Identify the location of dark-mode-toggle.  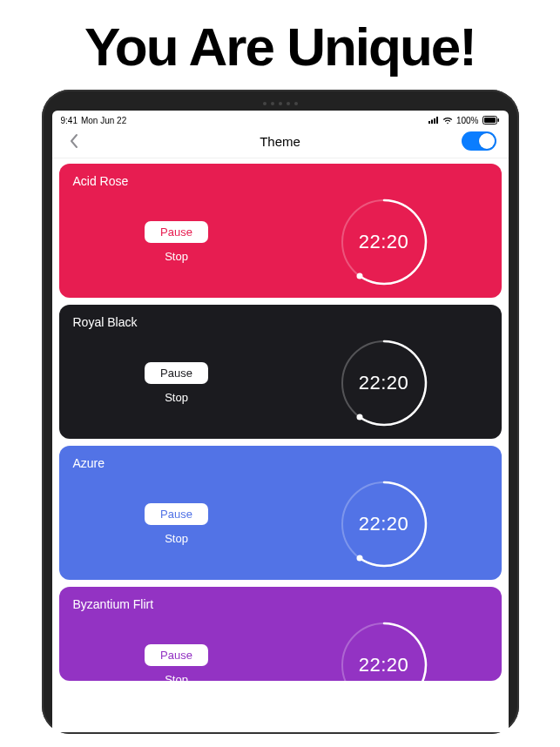
(479, 141).